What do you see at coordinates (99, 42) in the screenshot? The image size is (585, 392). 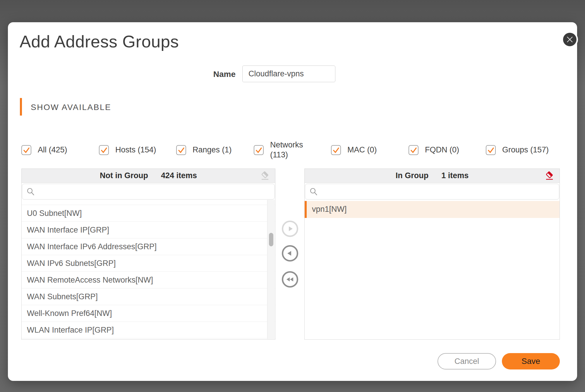 I see `dialog-title: Add Address Groups` at bounding box center [99, 42].